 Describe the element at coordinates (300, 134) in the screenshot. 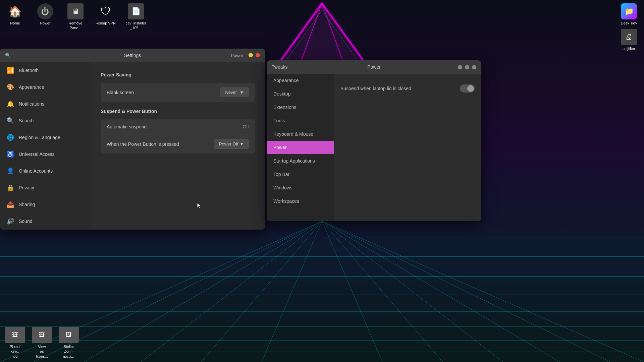

I see `tweaks-item-keyboard-mouse: Keyboard & Mouse` at that location.